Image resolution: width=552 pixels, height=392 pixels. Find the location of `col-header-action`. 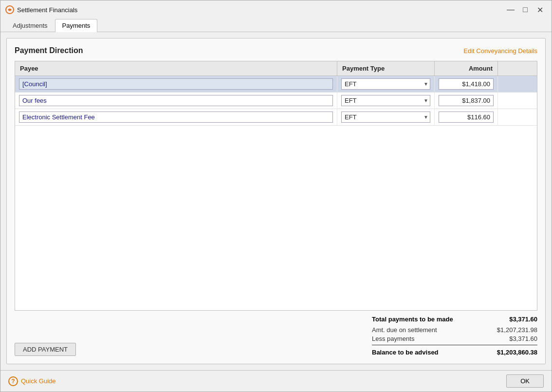

col-header-action is located at coordinates (517, 68).